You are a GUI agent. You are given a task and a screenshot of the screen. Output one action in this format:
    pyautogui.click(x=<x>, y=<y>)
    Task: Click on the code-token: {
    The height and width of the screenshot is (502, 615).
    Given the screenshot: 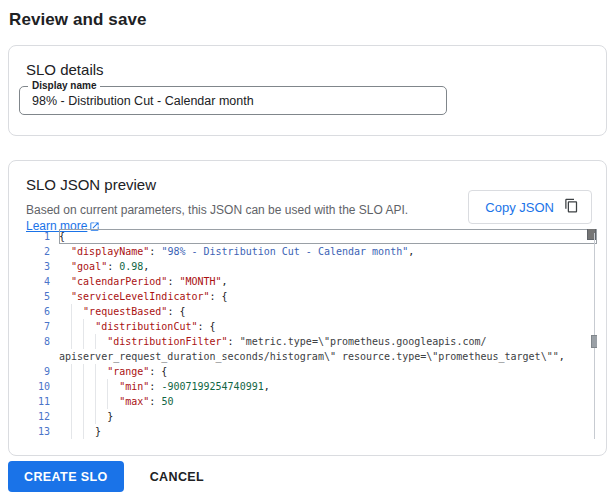 What is the action you would take?
    pyautogui.click(x=62, y=236)
    